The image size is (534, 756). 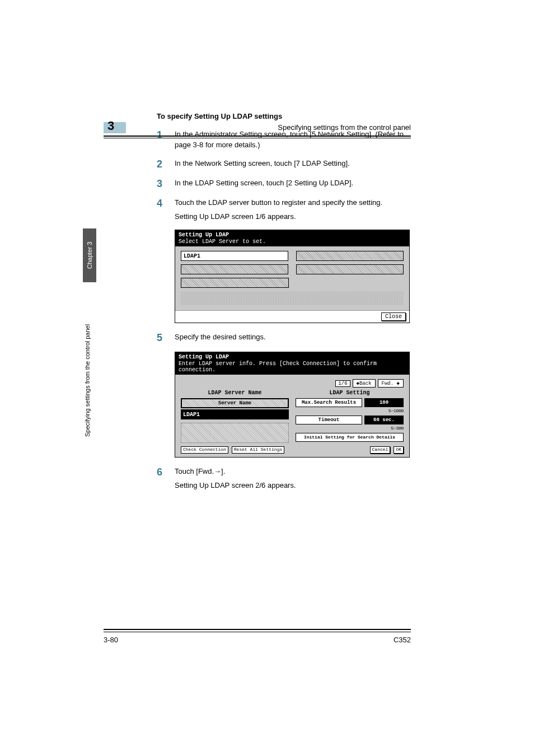 What do you see at coordinates (235, 256) in the screenshot?
I see `ldap-server-slot-1: LDAP1` at bounding box center [235, 256].